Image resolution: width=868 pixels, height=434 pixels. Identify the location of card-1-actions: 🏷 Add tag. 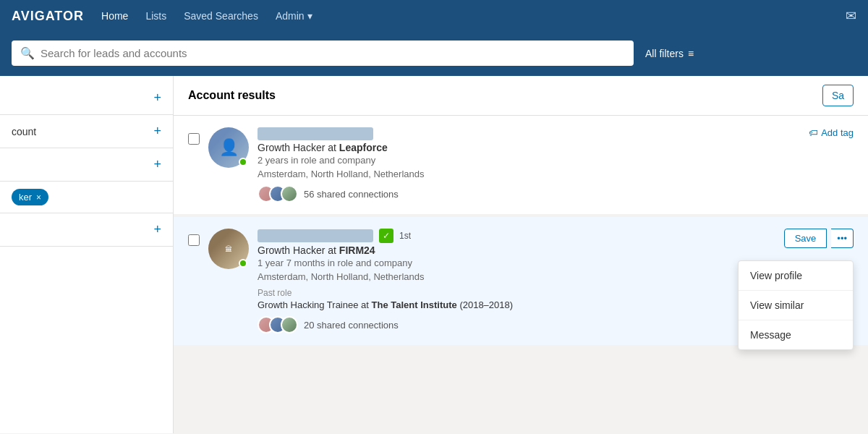
(831, 133).